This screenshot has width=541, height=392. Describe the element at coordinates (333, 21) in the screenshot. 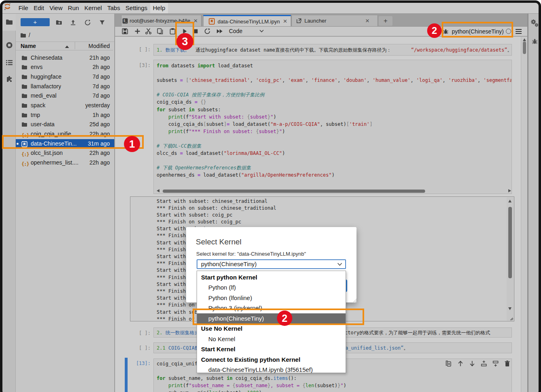

I see `tab-label: Launcher` at that location.